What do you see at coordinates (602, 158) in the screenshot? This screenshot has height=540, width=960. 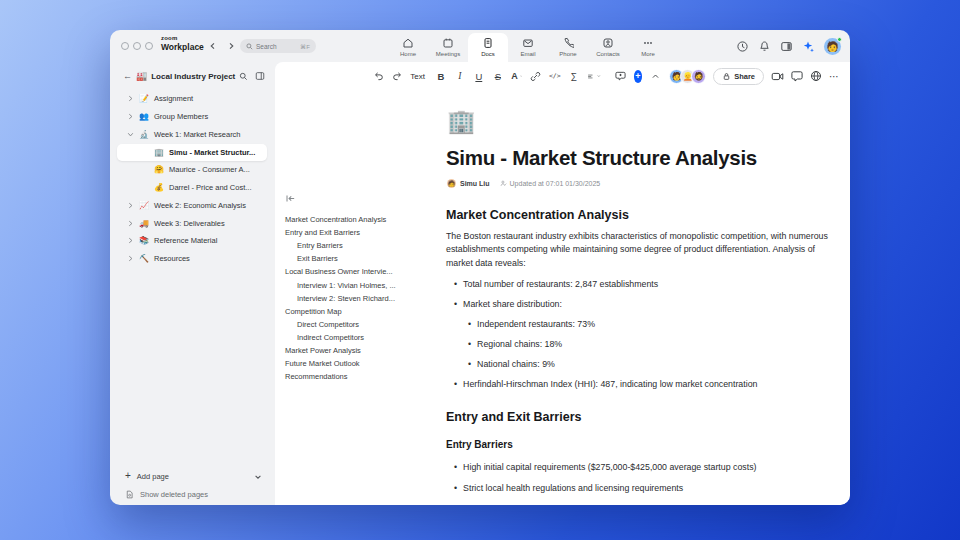 I see `document-title: Simu - Market Structure Analysis` at bounding box center [602, 158].